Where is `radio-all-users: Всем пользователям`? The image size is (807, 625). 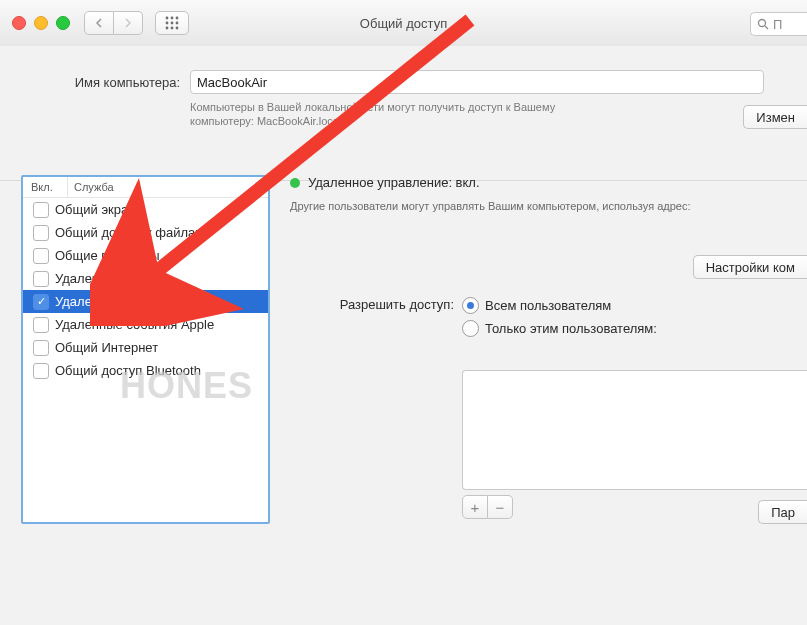
radio-all-users: Всем пользователям is located at coordinates (560, 306).